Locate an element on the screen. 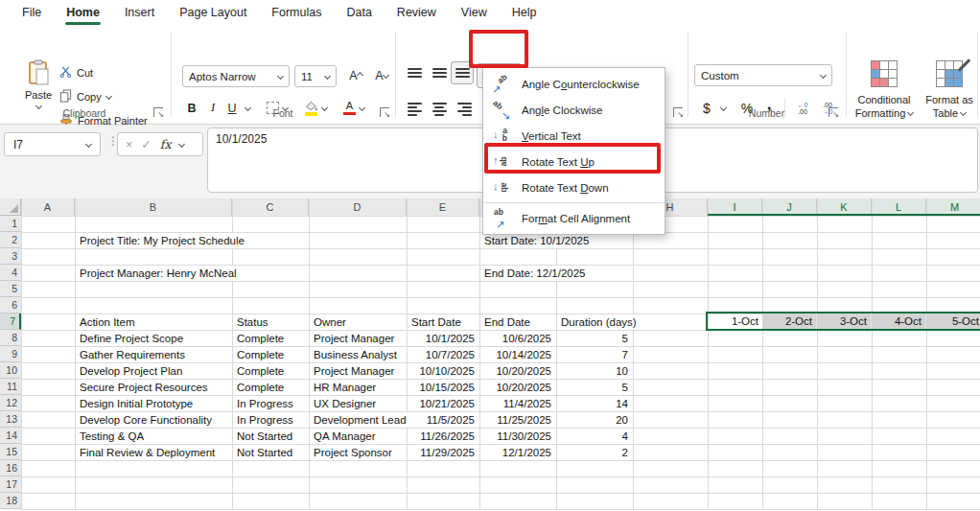 The height and width of the screenshot is (511, 980). cell-G15: 2 is located at coordinates (595, 453).